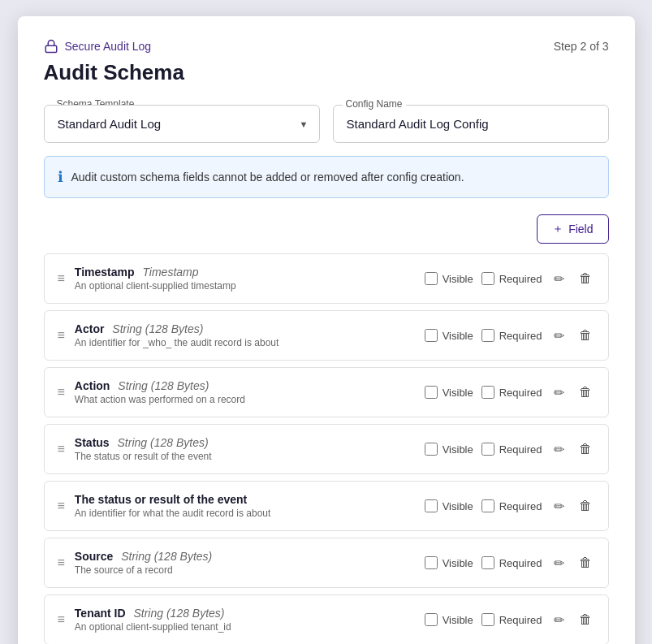  What do you see at coordinates (245, 272) in the screenshot?
I see `field-name: Timestamp Timestamp` at bounding box center [245, 272].